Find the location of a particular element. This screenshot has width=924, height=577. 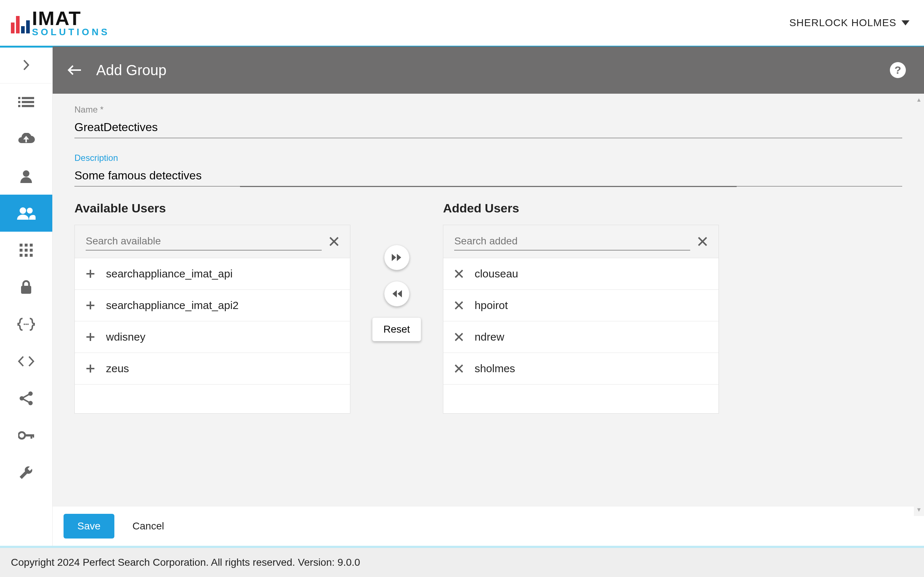

list-item: sholmes is located at coordinates (581, 369).